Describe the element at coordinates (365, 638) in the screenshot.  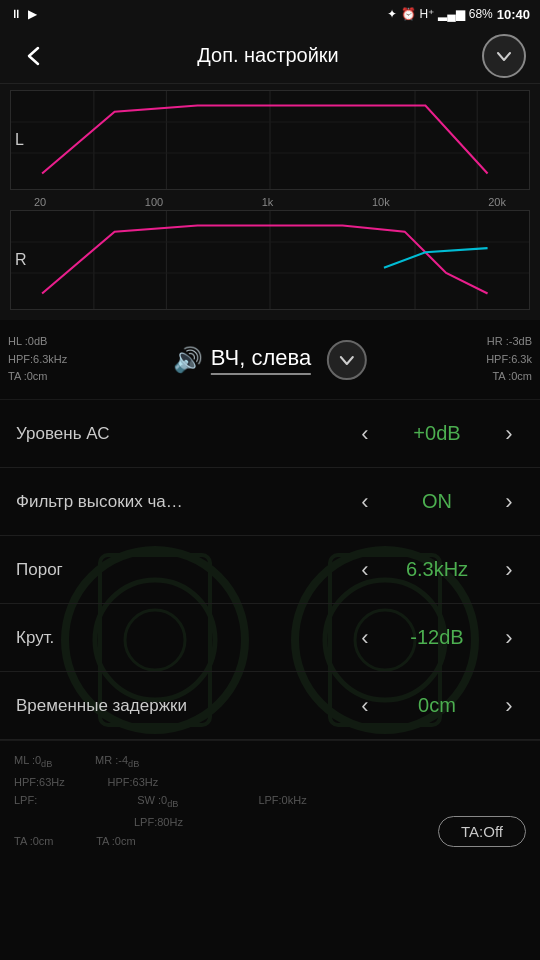
I see `slope-decrease-button: ‹` at that location.